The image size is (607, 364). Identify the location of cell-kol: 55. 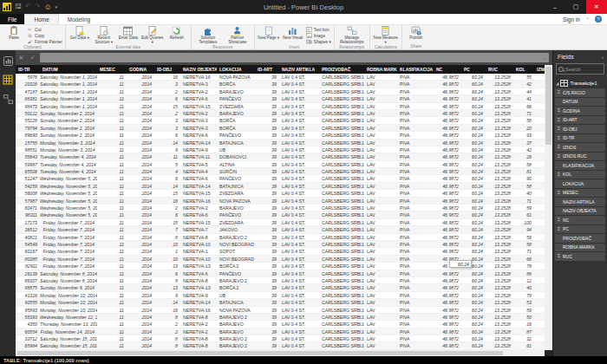
(524, 77).